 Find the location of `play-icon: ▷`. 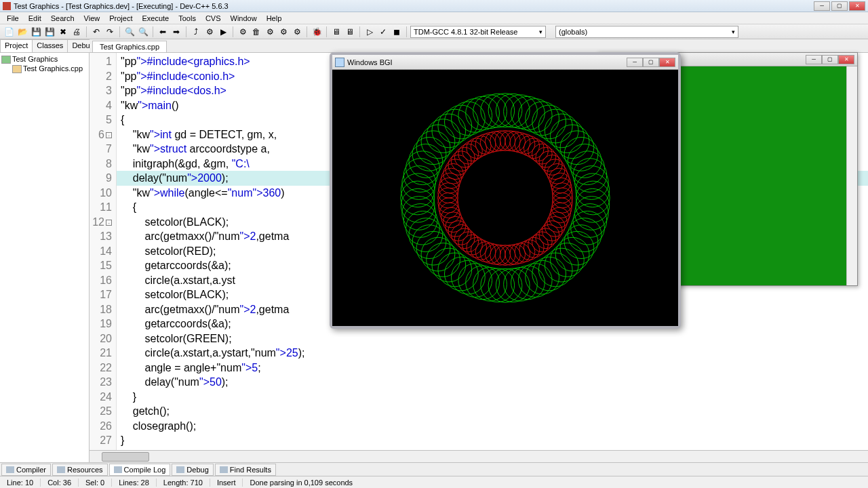

play-icon: ▷ is located at coordinates (370, 32).